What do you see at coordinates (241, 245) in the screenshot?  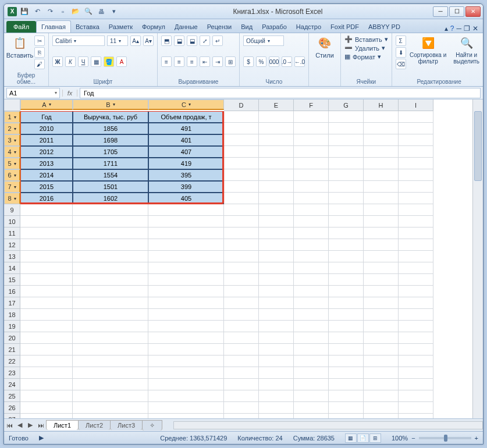 I see `cell-D12` at bounding box center [241, 245].